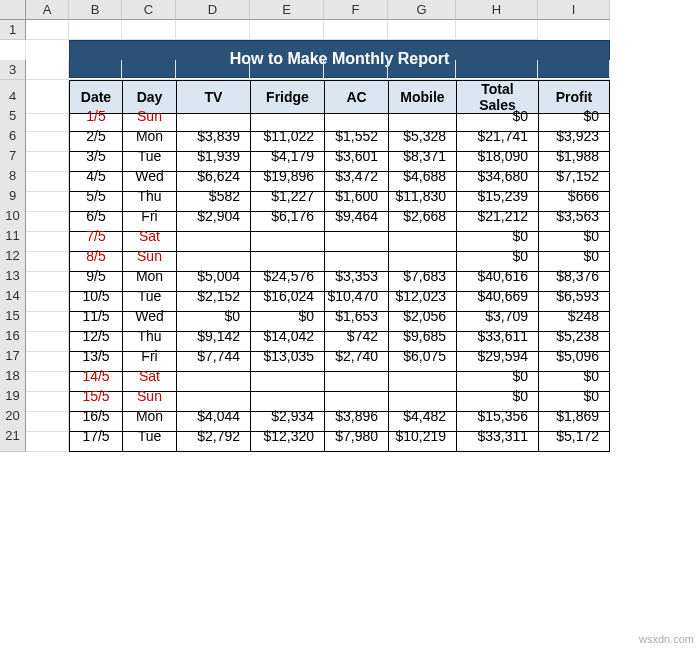  I want to click on col-header-I: I, so click(574, 10).